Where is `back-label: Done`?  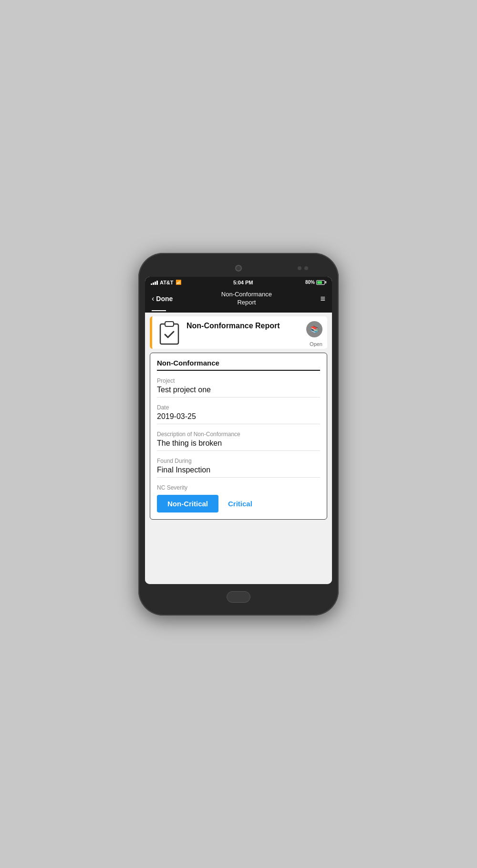
back-label: Done is located at coordinates (164, 299).